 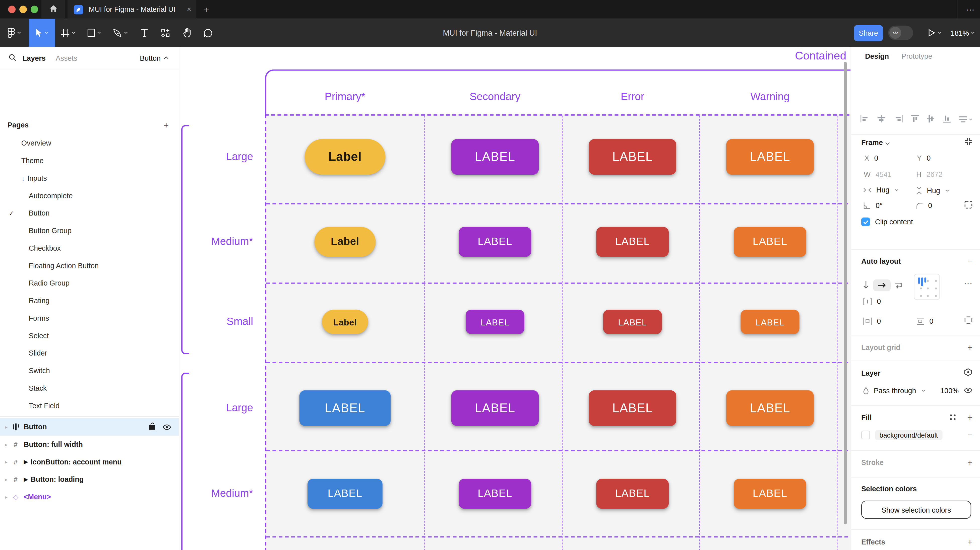 What do you see at coordinates (924, 321) in the screenshot?
I see `vertical-padding-input: 0` at bounding box center [924, 321].